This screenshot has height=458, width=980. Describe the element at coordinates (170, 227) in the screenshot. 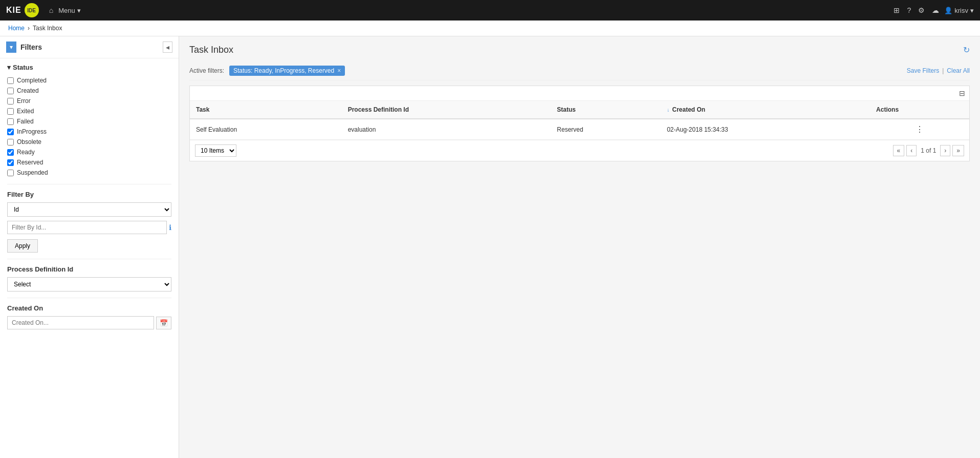

I see `info-icon: ℹ` at that location.